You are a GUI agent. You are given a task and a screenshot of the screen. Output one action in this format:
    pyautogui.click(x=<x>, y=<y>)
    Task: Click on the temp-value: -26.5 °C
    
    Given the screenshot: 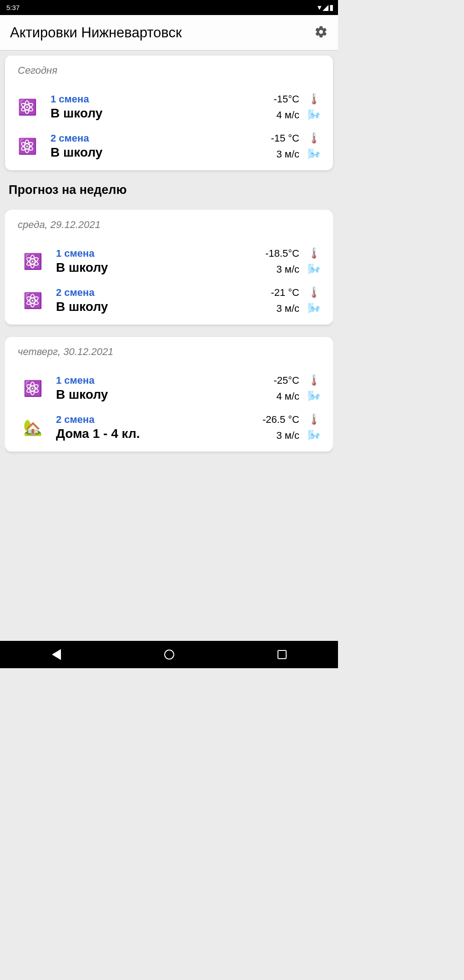 What is the action you would take?
    pyautogui.click(x=281, y=420)
    